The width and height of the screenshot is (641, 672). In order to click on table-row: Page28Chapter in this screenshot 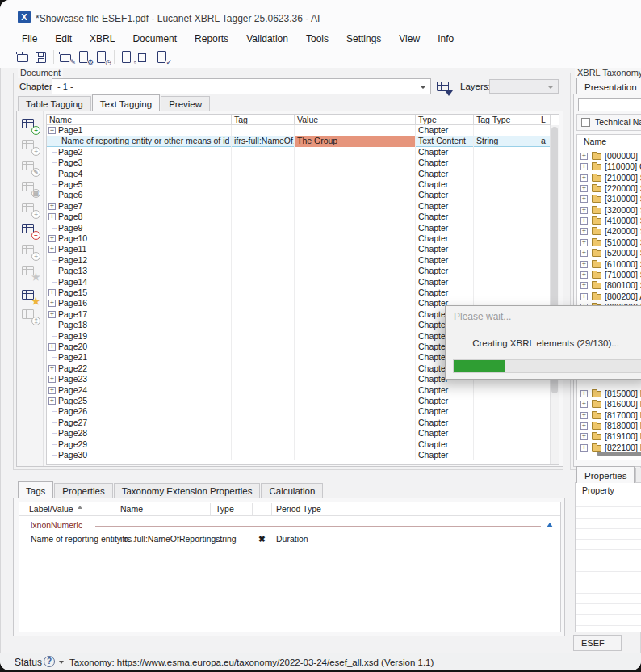, I will do `click(299, 433)`.